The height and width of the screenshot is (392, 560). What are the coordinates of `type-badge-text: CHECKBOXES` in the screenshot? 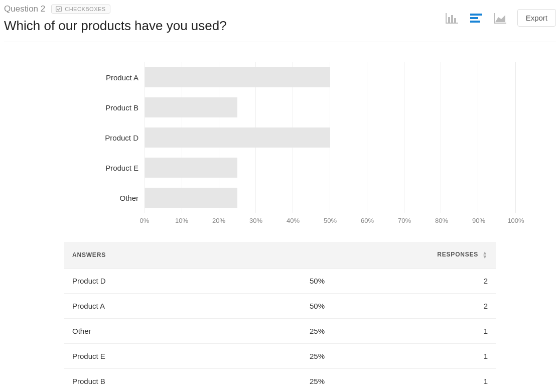 It's located at (85, 9).